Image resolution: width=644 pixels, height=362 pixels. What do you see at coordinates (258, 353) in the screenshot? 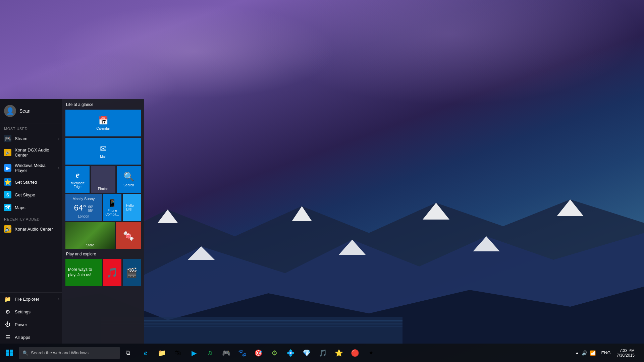
I see `taskbar-app8-icon: 🎯` at bounding box center [258, 353].